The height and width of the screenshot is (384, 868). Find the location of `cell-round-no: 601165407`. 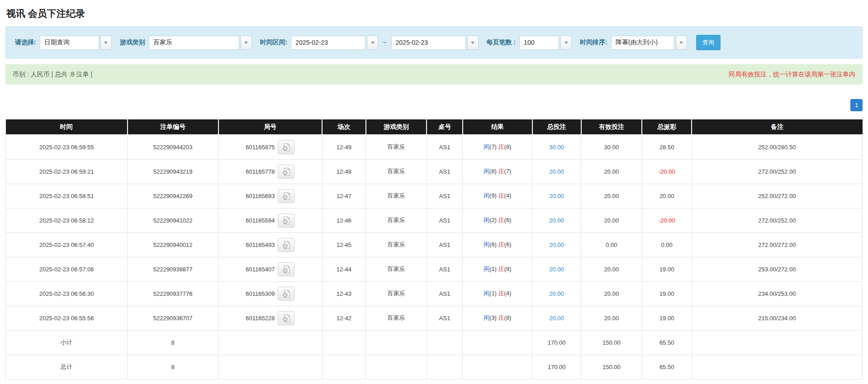

cell-round-no: 601165407 is located at coordinates (270, 269).